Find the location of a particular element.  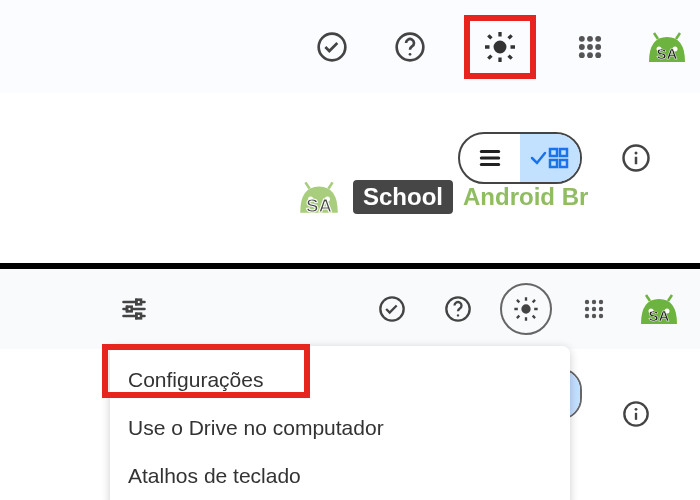

apps-button is located at coordinates (590, 47).